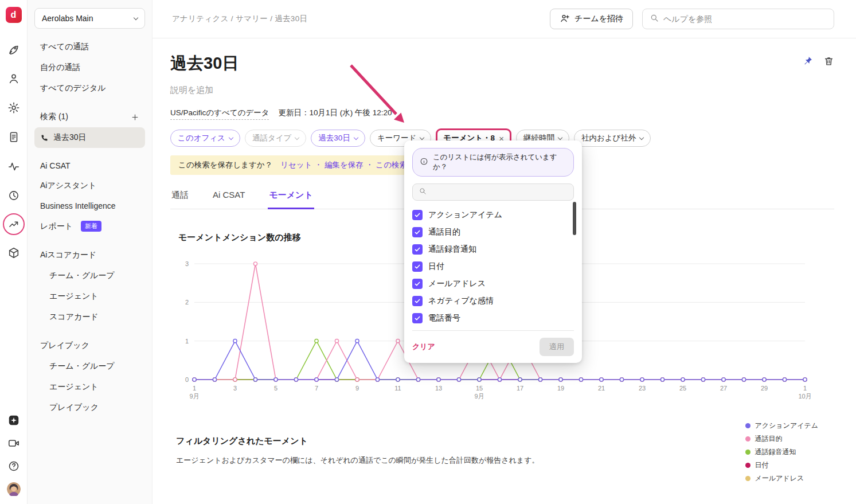  What do you see at coordinates (493, 267) in the screenshot?
I see `moment-options-list: アクションアイテム通話目的通話録音通知日付メールアドレスネガティブな感情電話番号` at bounding box center [493, 267].